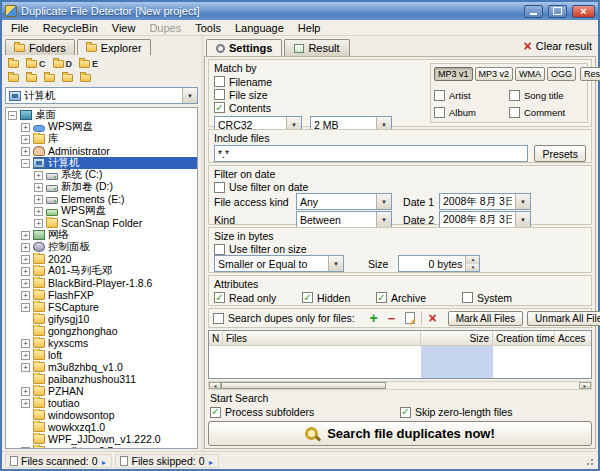 The image size is (600, 471). Describe the element at coordinates (558, 46) in the screenshot. I see `clear-result-button: Clear result` at that location.